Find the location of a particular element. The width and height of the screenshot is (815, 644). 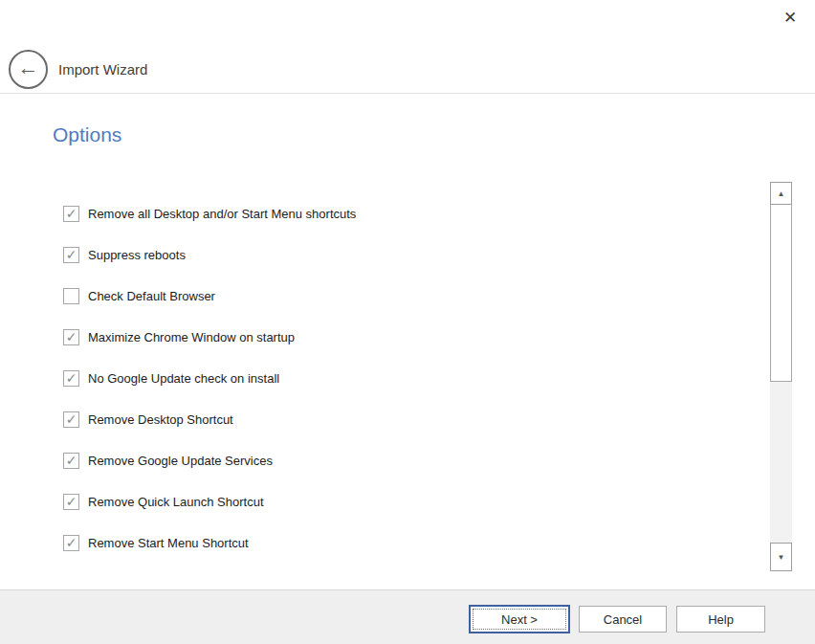

checkbox-no-update-check: ✓ is located at coordinates (71, 379).